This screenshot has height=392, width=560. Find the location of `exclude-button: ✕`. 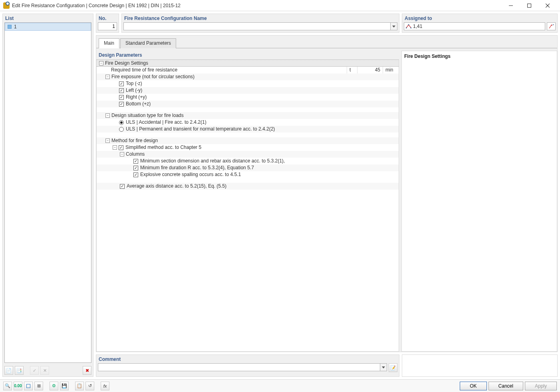

exclude-button: ✕ is located at coordinates (45, 370).